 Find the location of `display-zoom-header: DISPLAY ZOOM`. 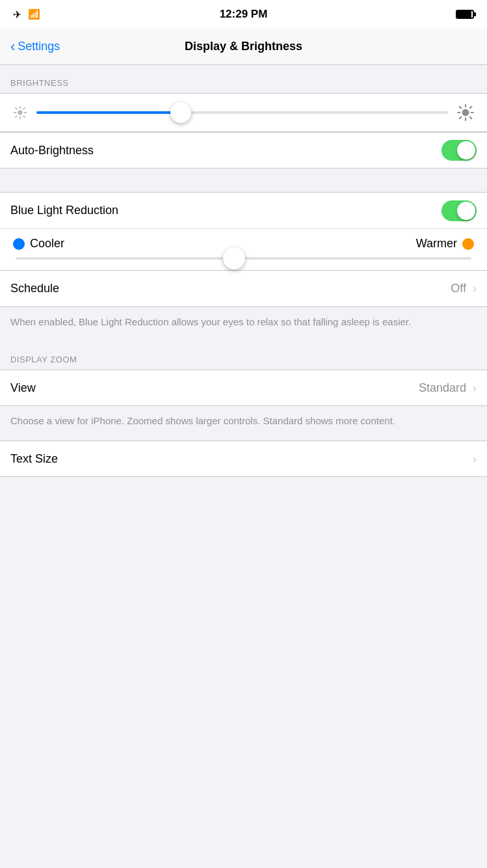

display-zoom-header: DISPLAY ZOOM is located at coordinates (243, 355).